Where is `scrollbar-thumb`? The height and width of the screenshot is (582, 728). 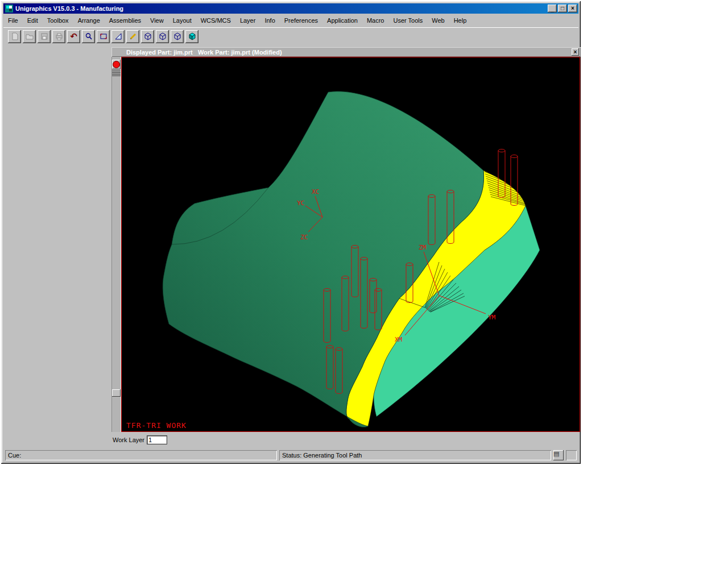 scrollbar-thumb is located at coordinates (116, 393).